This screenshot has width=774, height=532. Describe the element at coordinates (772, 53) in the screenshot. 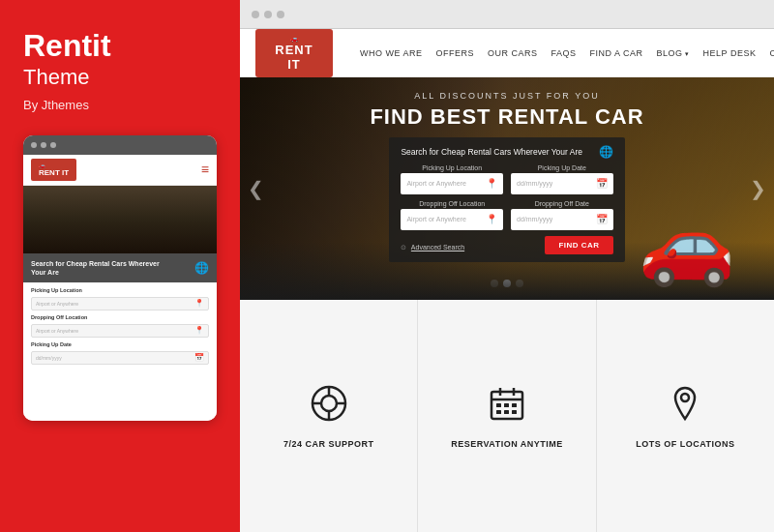

I see `nav-contact: CONTACT` at that location.